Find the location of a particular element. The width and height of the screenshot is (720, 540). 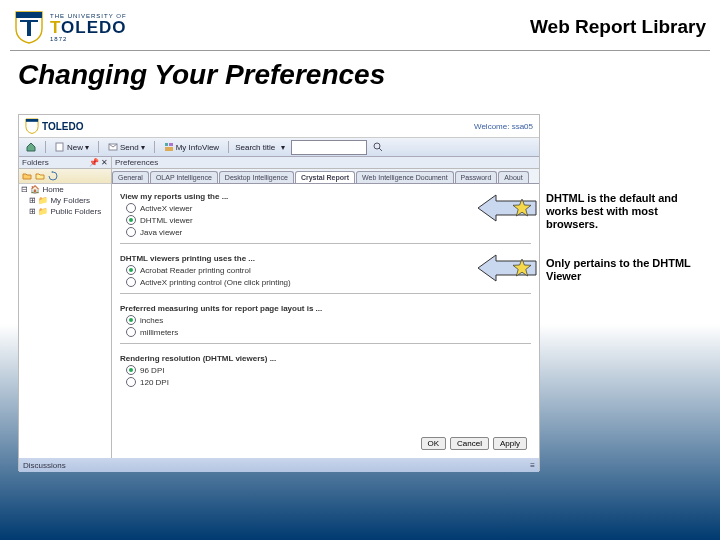

tab-password: Password is located at coordinates (476, 177).